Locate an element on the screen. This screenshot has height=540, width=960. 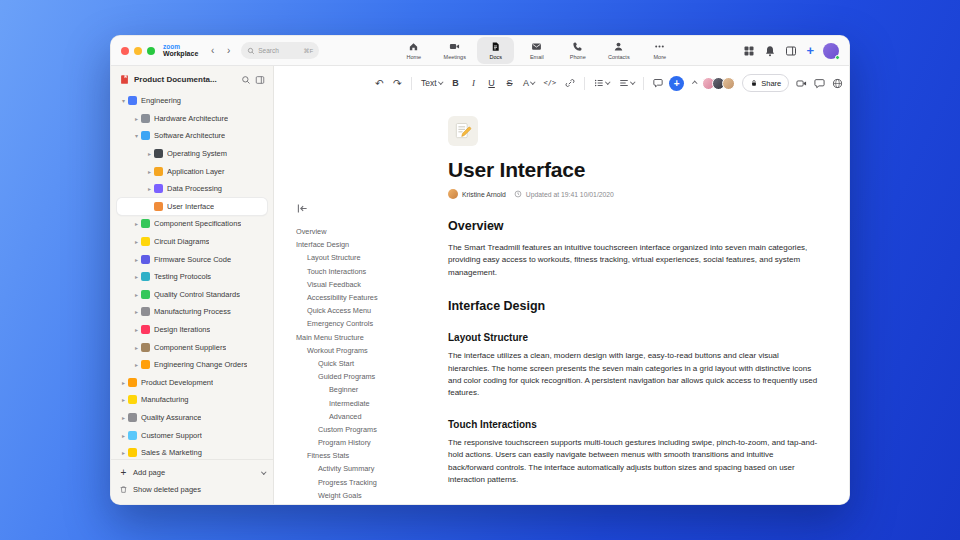
outline-item: Touch Interactions is located at coordinates (371, 272).